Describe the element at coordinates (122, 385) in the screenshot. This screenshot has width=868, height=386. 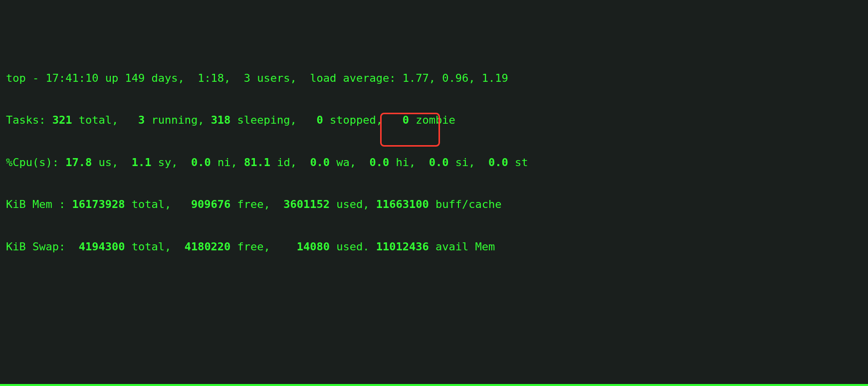
I see `col-pr: PR` at that location.